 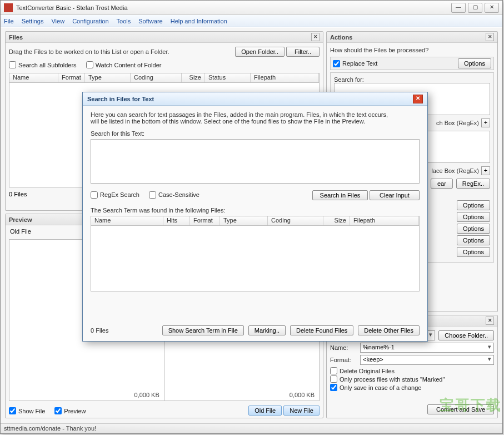 What do you see at coordinates (458, 123) in the screenshot?
I see `search-box-regex-label: ch Box (RegEx)` at bounding box center [458, 123].